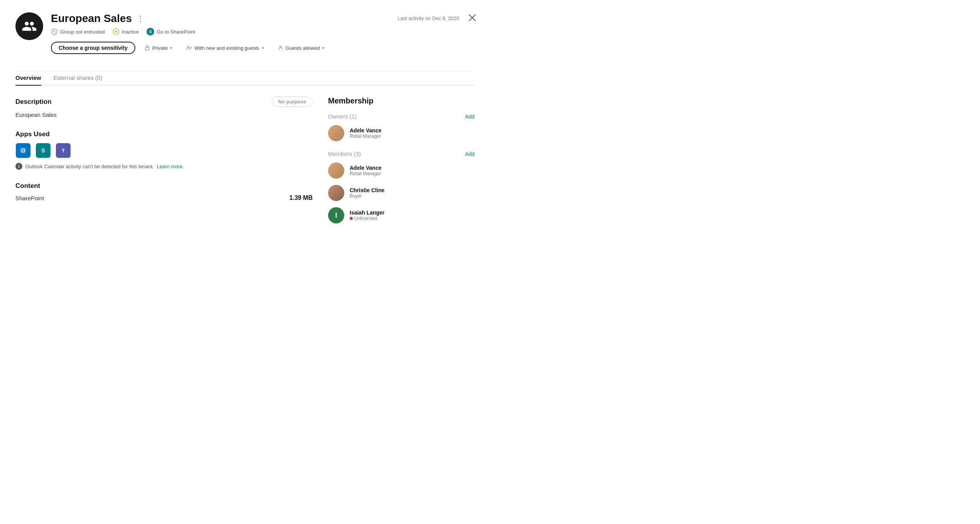  Describe the element at coordinates (30, 198) in the screenshot. I see `sharepoint-label: SharePoint` at that location.